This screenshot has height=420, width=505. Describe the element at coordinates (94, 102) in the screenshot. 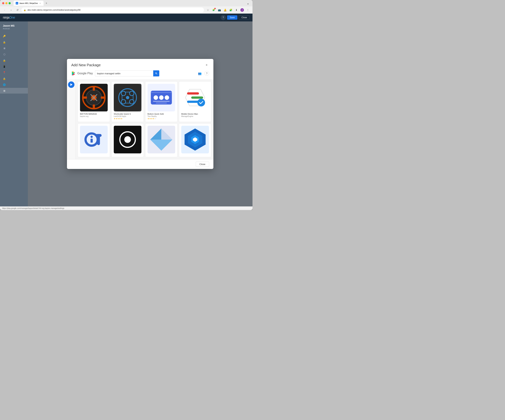

I see `app-card-bayton: BAYTON MANAGE bayton.org` at that location.